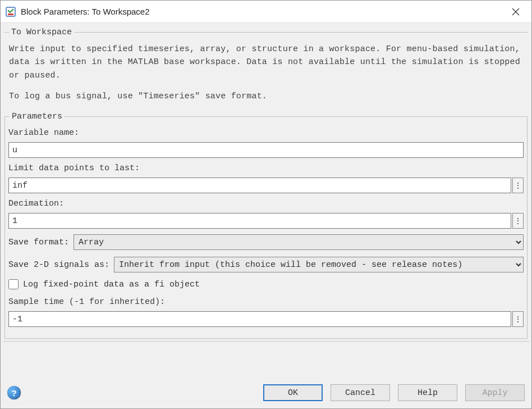  I want to click on sample-time-row: Sample time (-1 for inherited): ⋮, so click(266, 312).